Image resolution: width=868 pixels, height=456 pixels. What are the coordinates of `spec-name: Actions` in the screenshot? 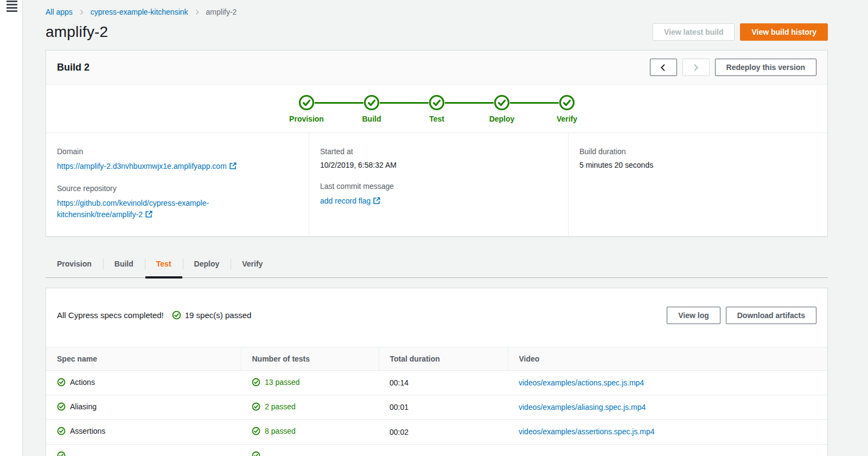 It's located at (82, 382).